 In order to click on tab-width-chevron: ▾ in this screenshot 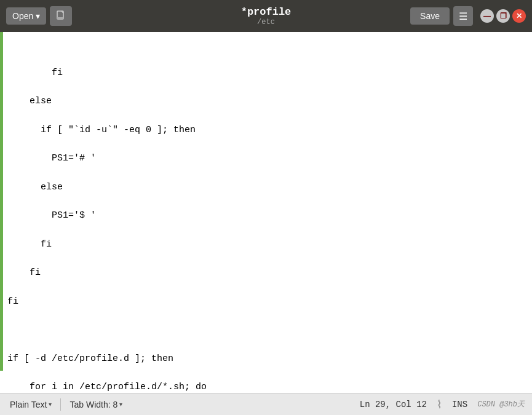, I will do `click(121, 405)`.